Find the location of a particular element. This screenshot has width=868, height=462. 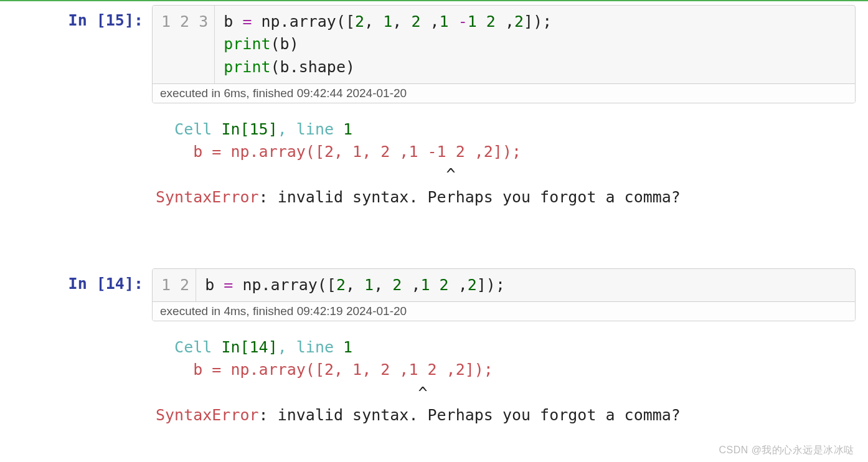

input-prompt: In [15]: is located at coordinates (76, 54).